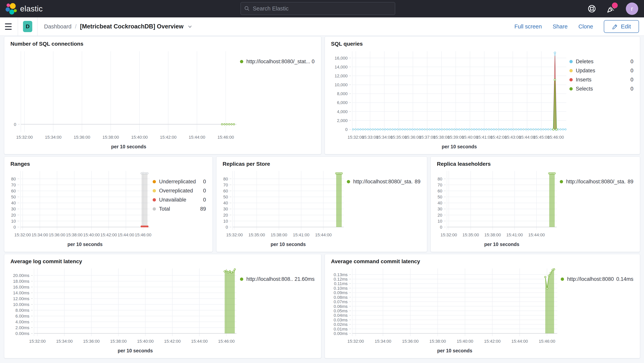  What do you see at coordinates (440, 191) in the screenshot?
I see `svg-text: 60` at bounding box center [440, 191].